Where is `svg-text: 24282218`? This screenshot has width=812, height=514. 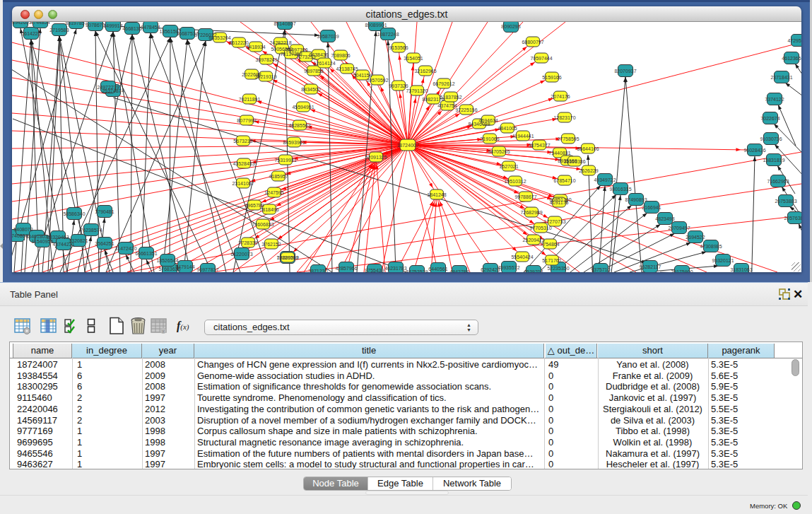 svg-text: 24282218 is located at coordinates (280, 42).